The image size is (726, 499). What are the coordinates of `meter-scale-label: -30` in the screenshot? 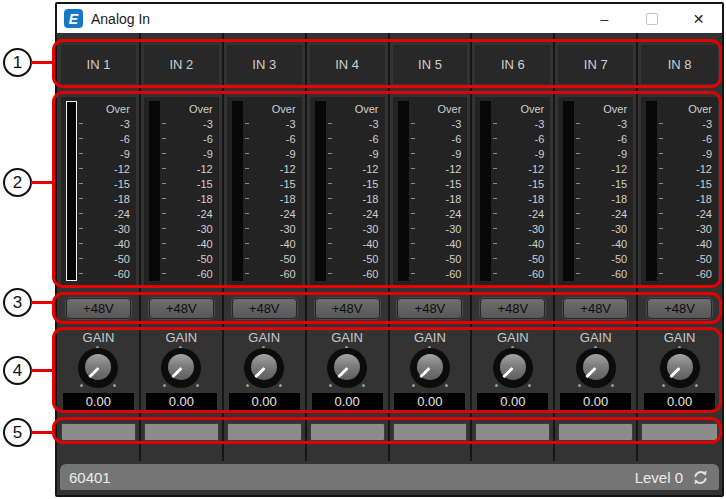 It's located at (356, 229).